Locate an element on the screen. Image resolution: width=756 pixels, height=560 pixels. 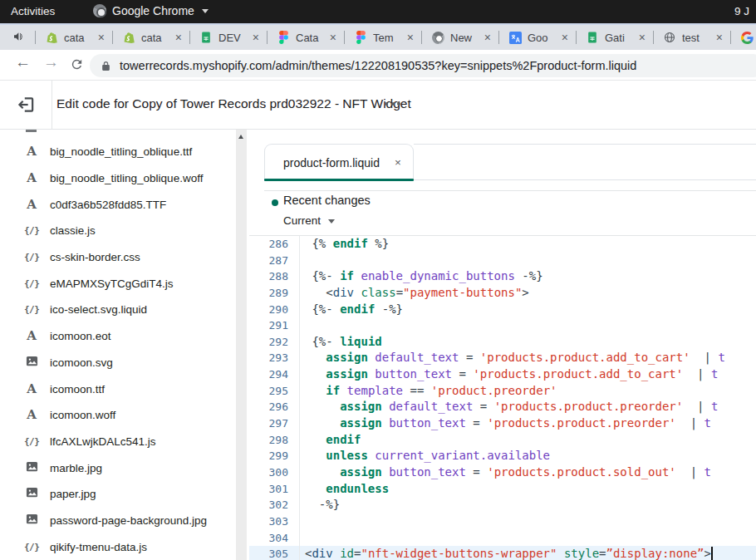
browser-tab: Cata× is located at coordinates (306, 37).